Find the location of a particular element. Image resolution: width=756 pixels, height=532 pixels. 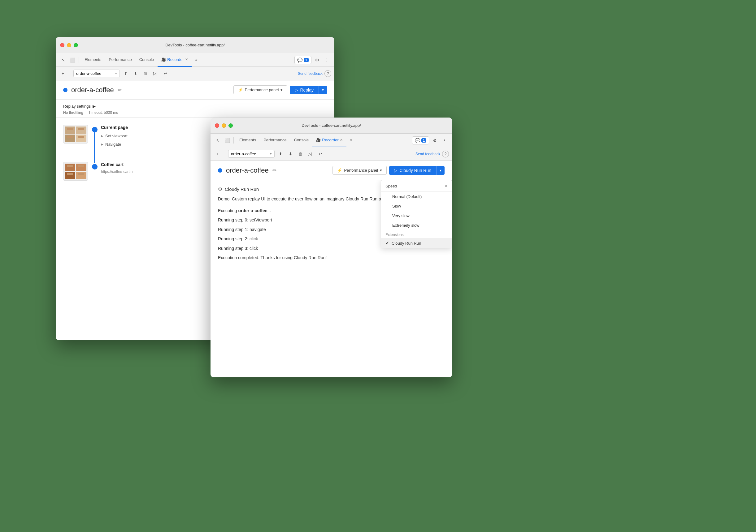

extensions-section-label: Extensions is located at coordinates (416, 234).